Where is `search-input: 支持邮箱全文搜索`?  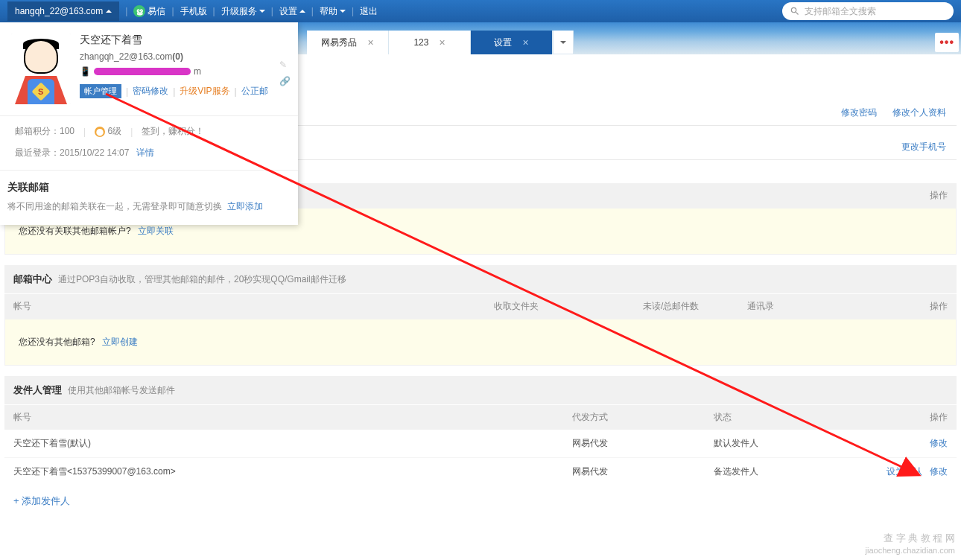 search-input: 支持邮箱全文搜索 is located at coordinates (868, 11).